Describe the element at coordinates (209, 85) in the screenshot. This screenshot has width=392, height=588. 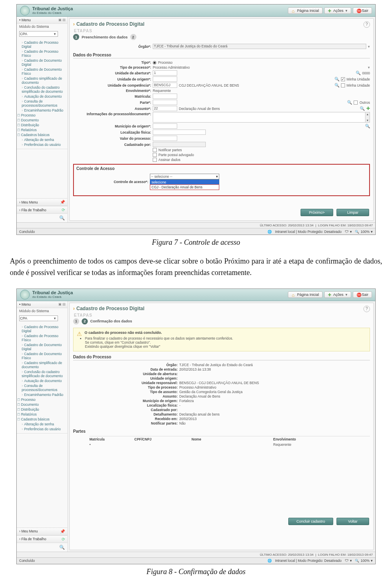
I see `un-competencia-desc: CGJ DECLARAÇÃO ANUAL DE BENS` at that location.